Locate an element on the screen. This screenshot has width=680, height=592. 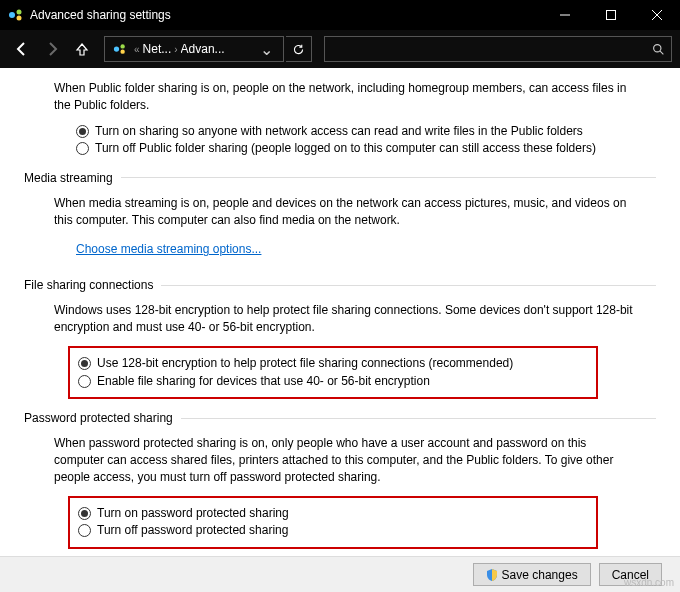
password-sharing-highlight: Turn on password protected sharing Turn … is located at coordinates (333, 522).